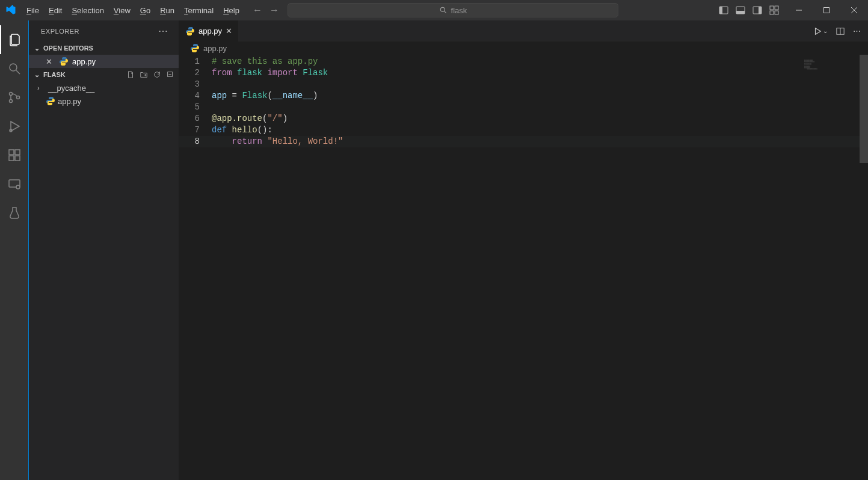  I want to click on refresh-icon, so click(157, 75).